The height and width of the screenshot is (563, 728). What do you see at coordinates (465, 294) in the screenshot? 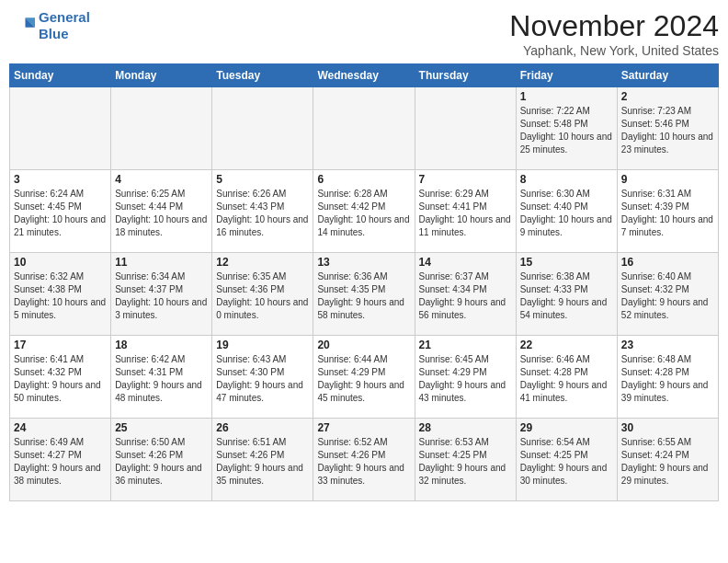
I see `calendar-cell: 14Sunrise: 6:37 AM Sunset: 4:34 PM Dayli…` at bounding box center [465, 294].